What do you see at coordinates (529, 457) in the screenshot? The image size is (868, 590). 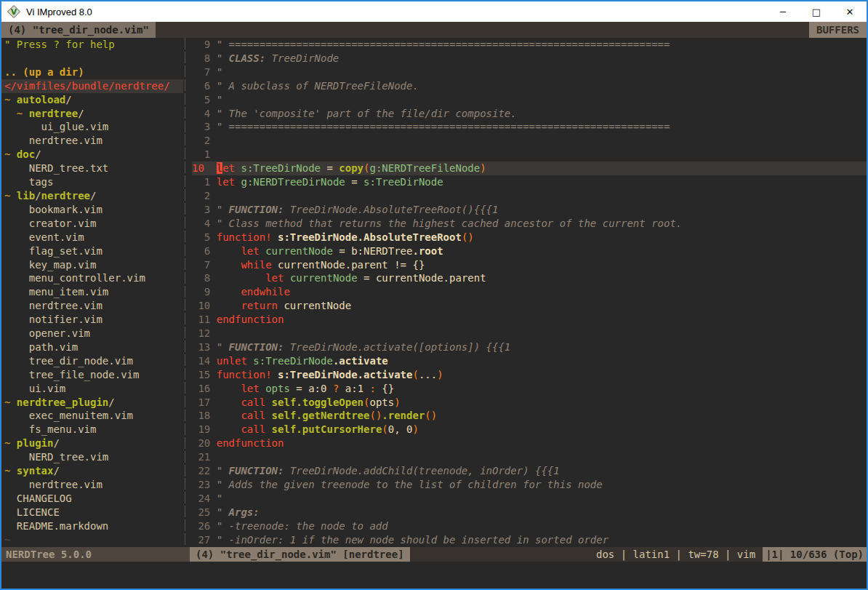 I see `code-line: 21` at bounding box center [529, 457].